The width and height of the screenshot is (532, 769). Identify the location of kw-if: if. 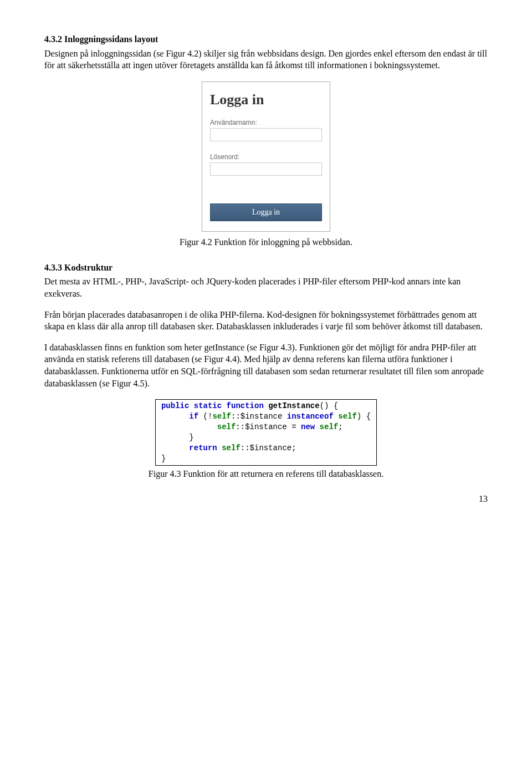
(194, 416).